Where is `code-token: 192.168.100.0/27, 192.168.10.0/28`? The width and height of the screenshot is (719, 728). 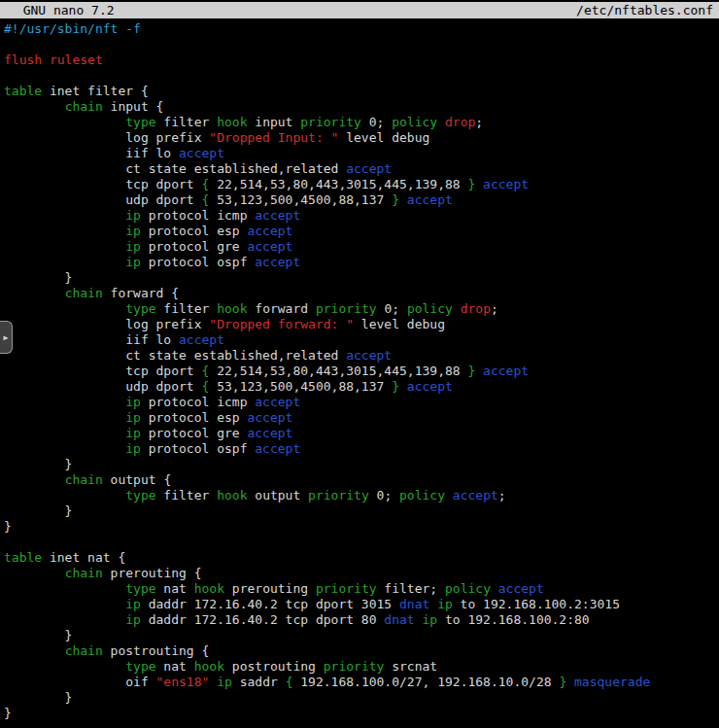 code-token: 192.168.100.0/27, 192.168.10.0/28 is located at coordinates (426, 682).